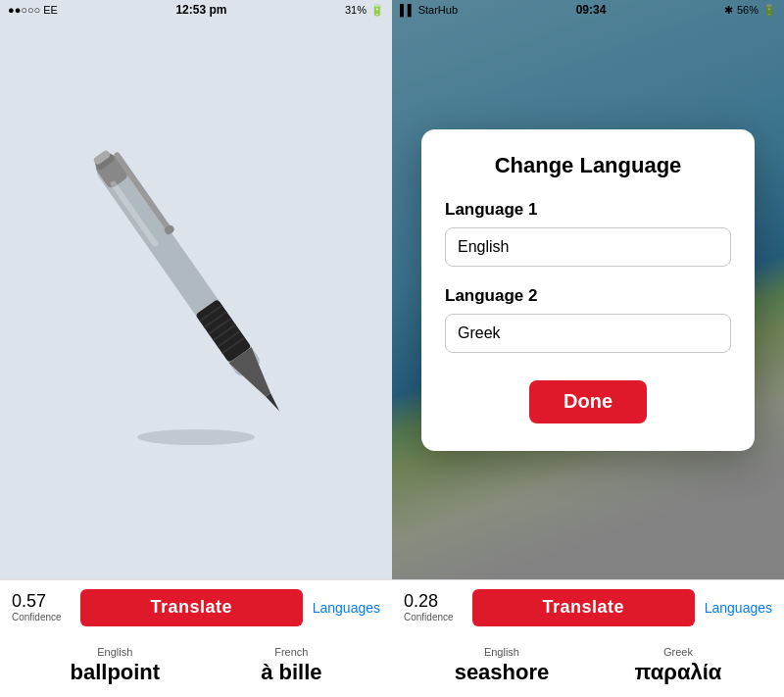 The width and height of the screenshot is (784, 697). I want to click on lang1-label: Language 1, so click(588, 210).